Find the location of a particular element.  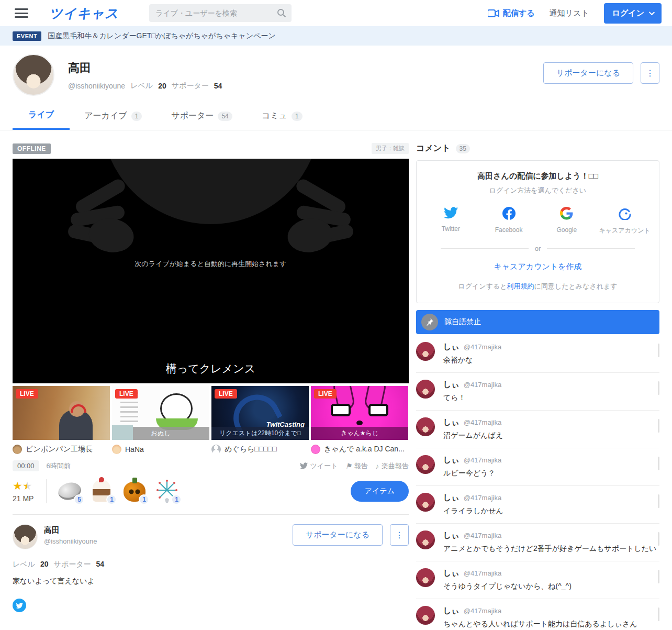

terms-link: 利用規約 is located at coordinates (521, 286).